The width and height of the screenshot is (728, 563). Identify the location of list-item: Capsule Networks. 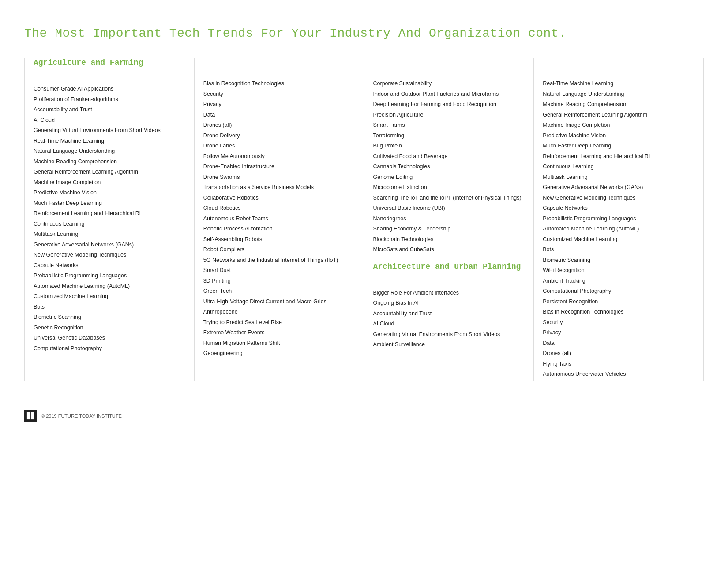
(109, 266).